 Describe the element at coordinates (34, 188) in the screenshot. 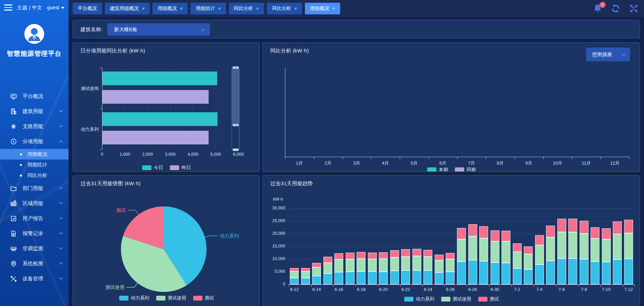

I see `sidebar-item-5: 部门用能` at that location.